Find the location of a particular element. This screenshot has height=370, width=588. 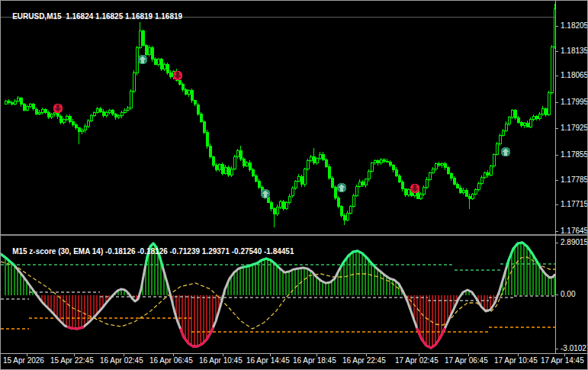

price-axis-label: 1.18065 is located at coordinates (574, 76).